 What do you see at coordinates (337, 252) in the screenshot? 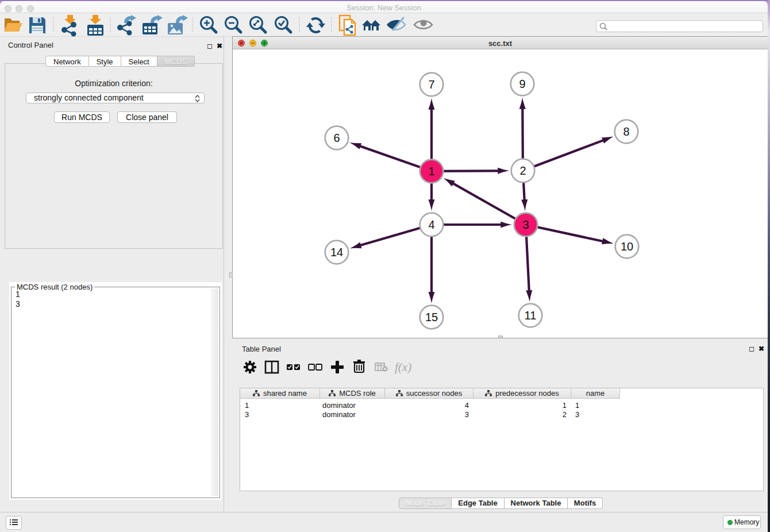
I see `svg-text: 14` at bounding box center [337, 252].